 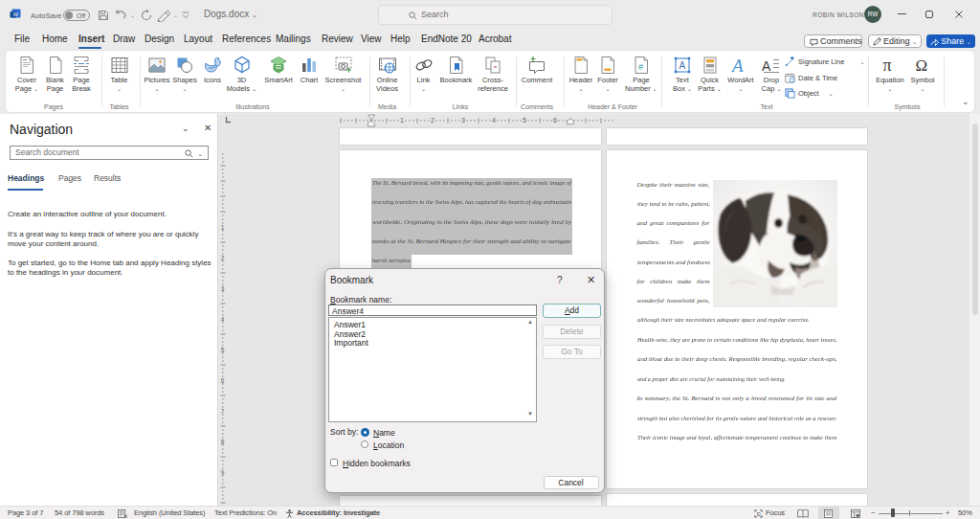 What do you see at coordinates (223, 442) in the screenshot?
I see `svg-text: 8` at bounding box center [223, 442].